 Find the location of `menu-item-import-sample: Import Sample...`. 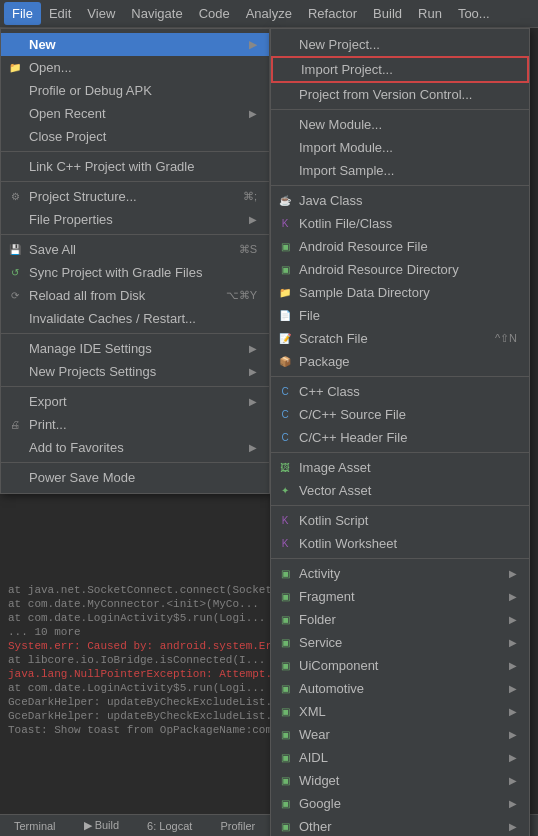

menu-item-import-sample: Import Sample... is located at coordinates (400, 170).